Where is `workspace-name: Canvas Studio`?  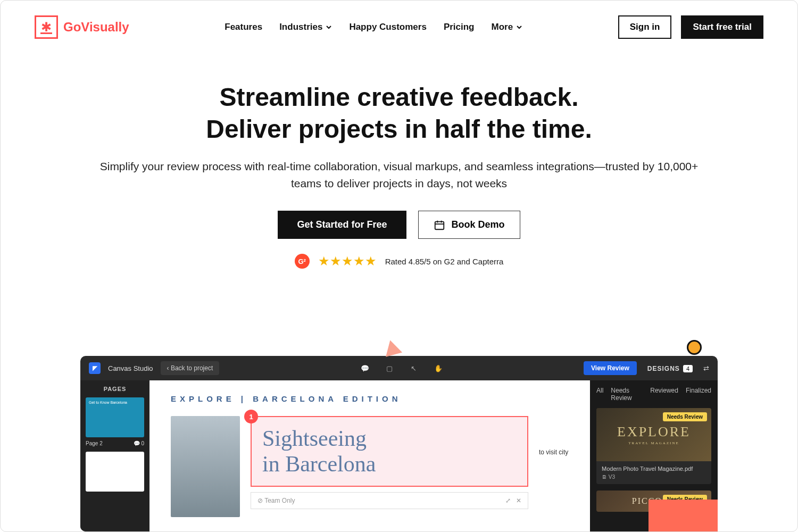 workspace-name: Canvas Studio is located at coordinates (131, 368).